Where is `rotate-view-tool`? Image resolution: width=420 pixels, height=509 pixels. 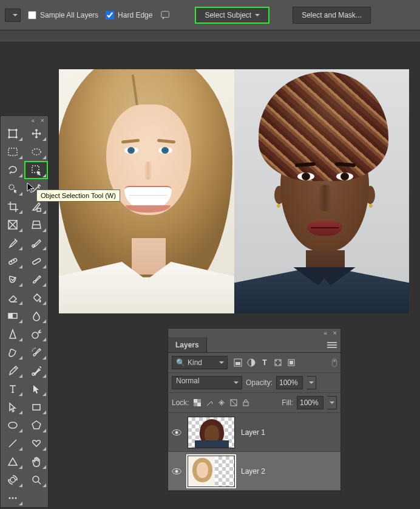
rotate-view-tool is located at coordinates (12, 480).